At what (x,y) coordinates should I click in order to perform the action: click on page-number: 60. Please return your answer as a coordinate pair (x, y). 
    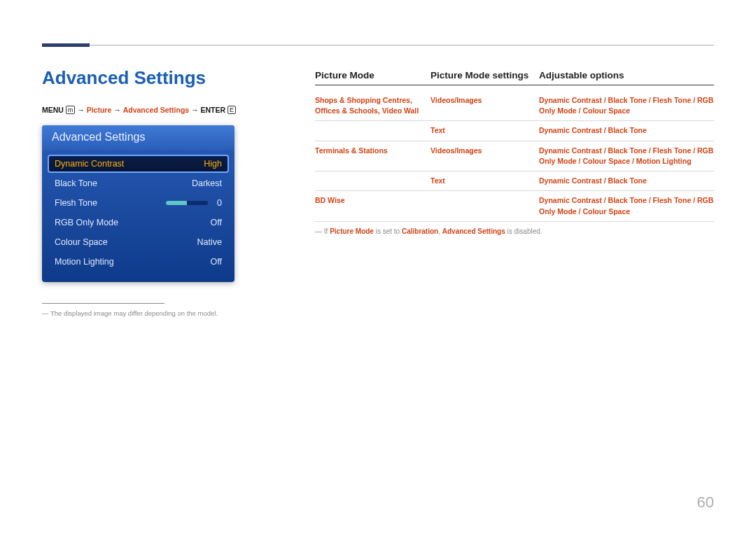
    Looking at the image, I should click on (706, 503).